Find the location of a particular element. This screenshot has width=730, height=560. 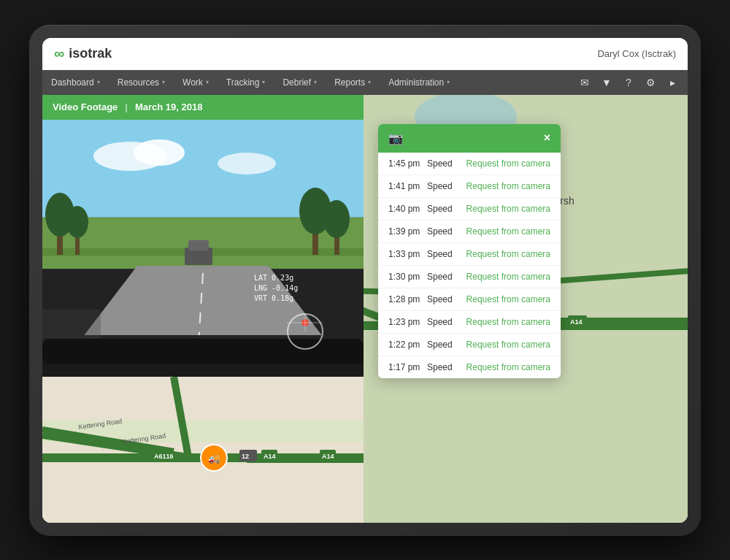

nav-item-tracking: Tracking ▾ is located at coordinates (246, 83).